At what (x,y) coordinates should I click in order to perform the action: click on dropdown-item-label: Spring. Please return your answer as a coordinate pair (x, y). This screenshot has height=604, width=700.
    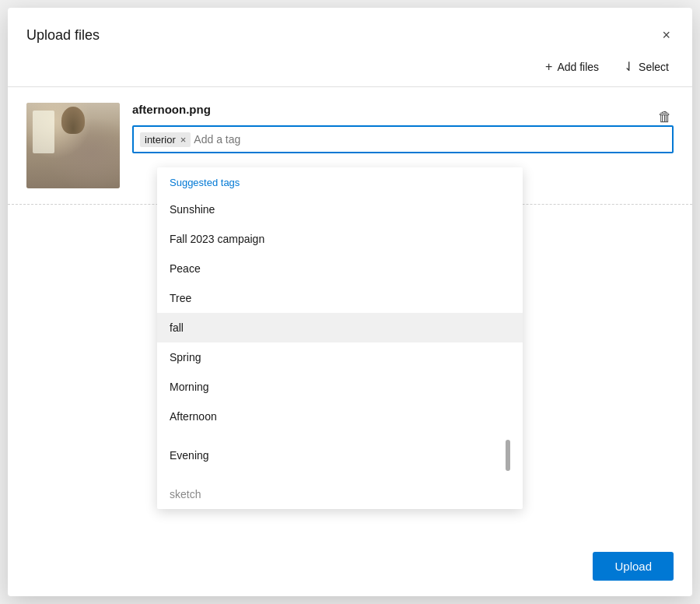
    Looking at the image, I should click on (185, 357).